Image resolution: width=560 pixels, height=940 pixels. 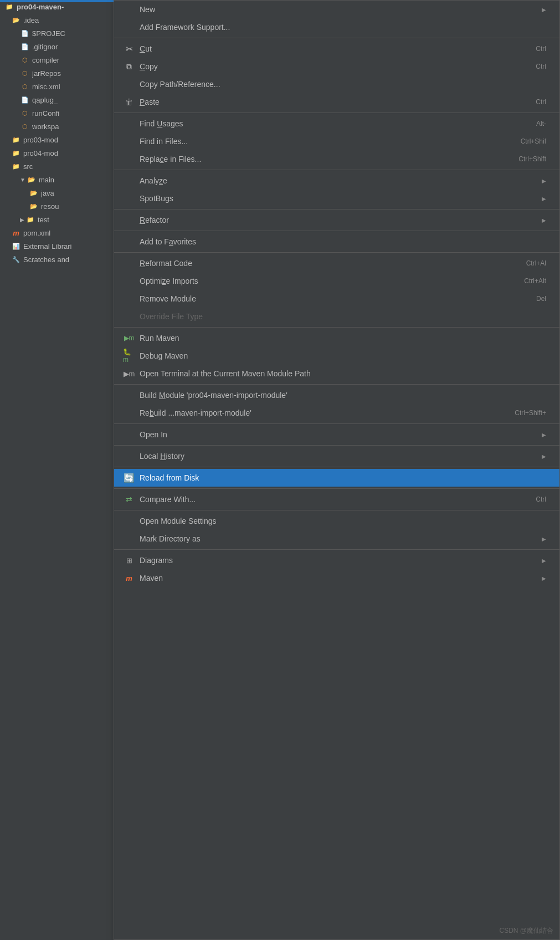 I want to click on menu-label: Override File Type, so click(x=343, y=316).